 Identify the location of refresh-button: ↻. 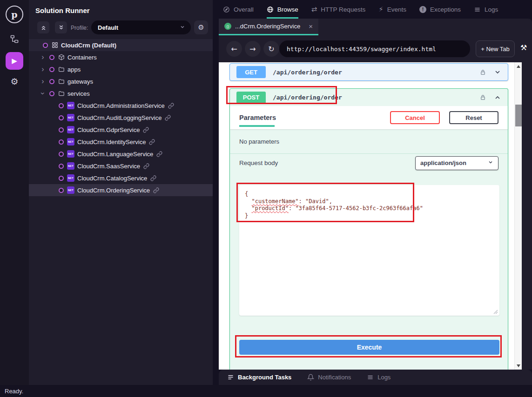
(271, 49).